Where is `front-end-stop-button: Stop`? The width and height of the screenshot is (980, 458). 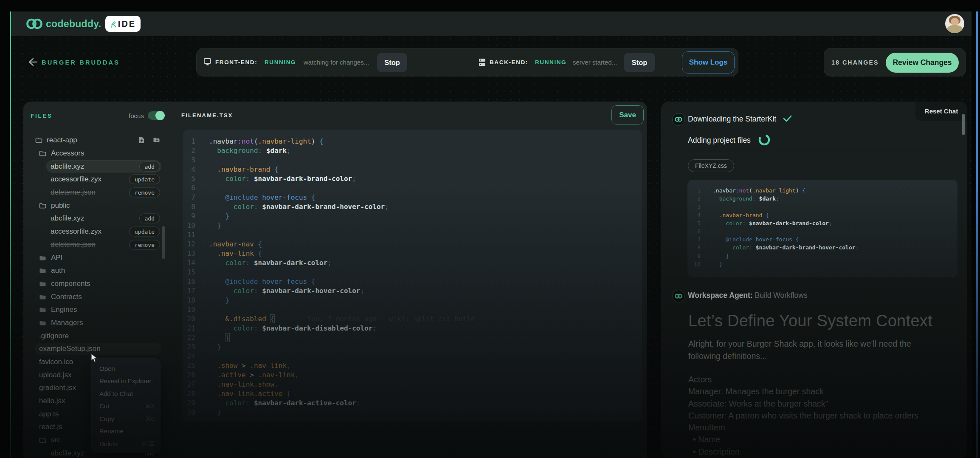
front-end-stop-button: Stop is located at coordinates (392, 62).